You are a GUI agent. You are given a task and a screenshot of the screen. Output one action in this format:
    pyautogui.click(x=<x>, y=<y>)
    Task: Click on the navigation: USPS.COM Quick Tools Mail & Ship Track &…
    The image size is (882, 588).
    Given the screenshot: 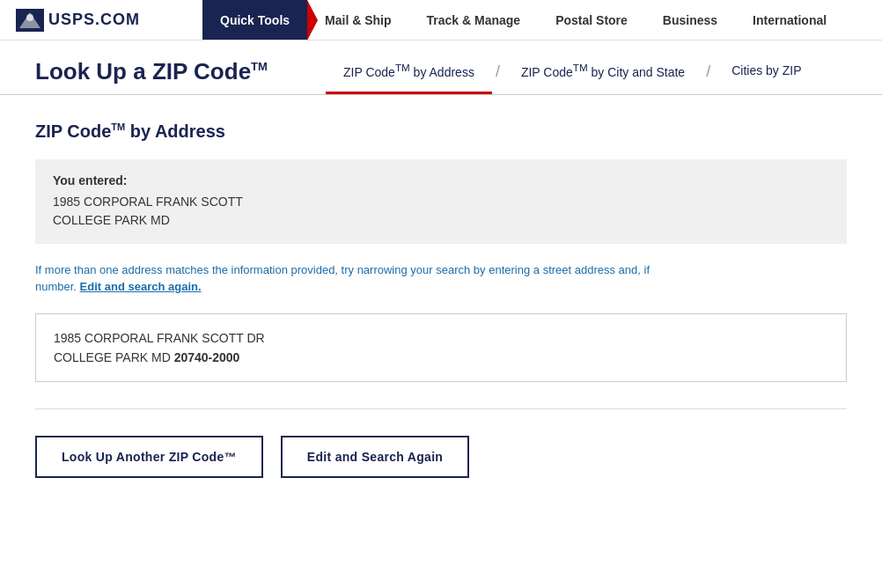 What is the action you would take?
    pyautogui.click(x=441, y=20)
    